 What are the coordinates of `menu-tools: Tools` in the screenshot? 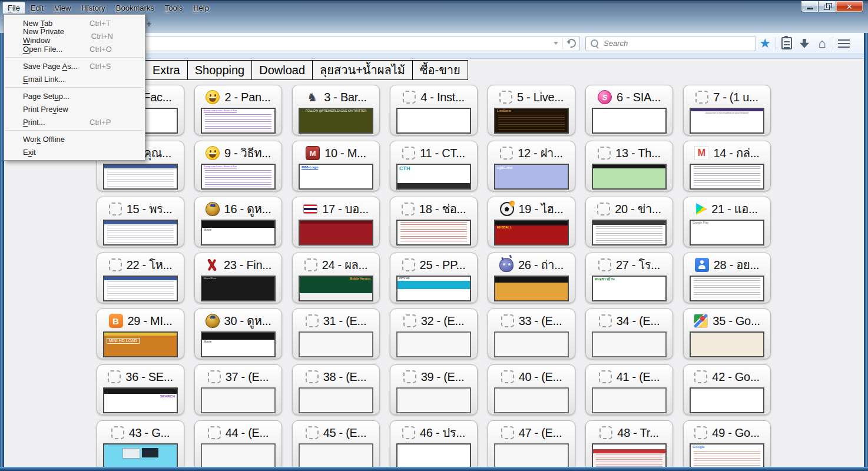 It's located at (174, 8).